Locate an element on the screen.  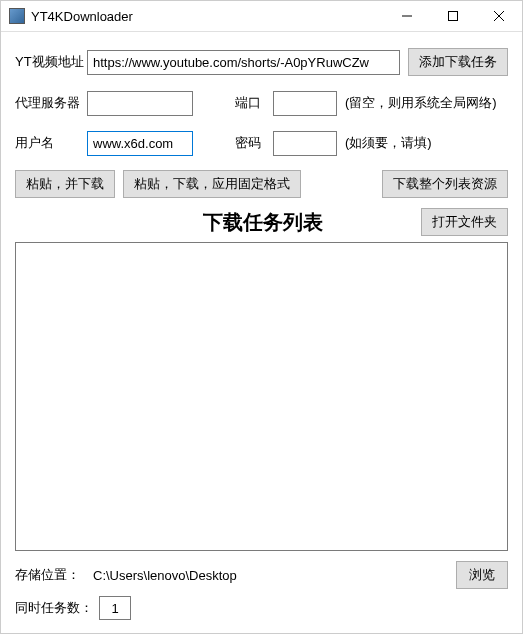
proxy-label: 代理服务器 is located at coordinates (51, 103).